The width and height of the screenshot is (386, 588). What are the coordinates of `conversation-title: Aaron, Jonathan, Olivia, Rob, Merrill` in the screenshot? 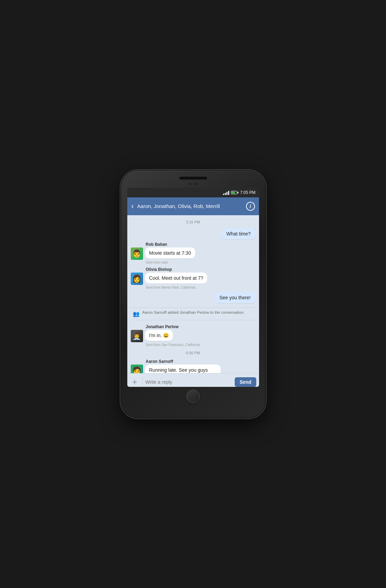 It's located at (190, 206).